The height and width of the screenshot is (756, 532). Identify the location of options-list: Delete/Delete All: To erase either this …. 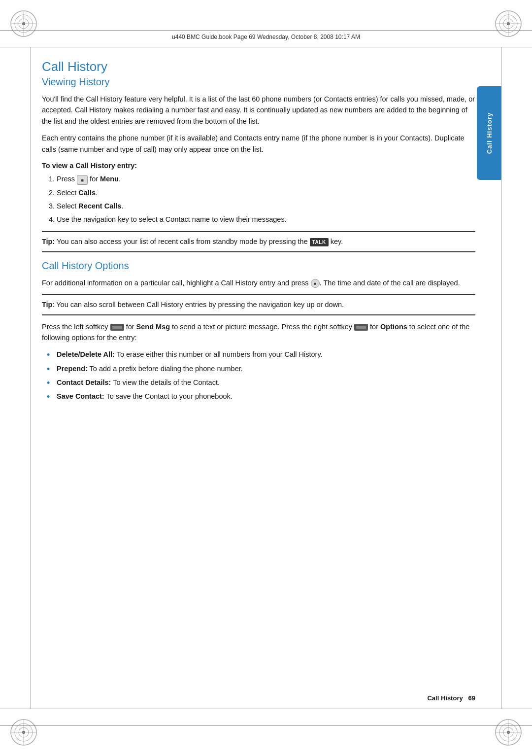
(261, 376).